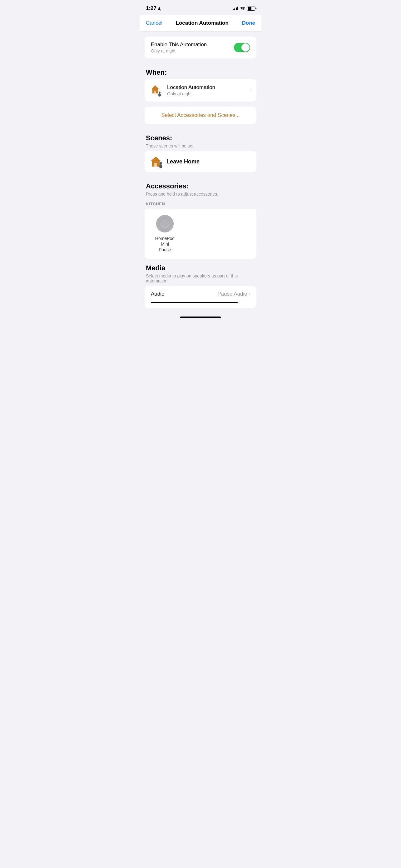 Image resolution: width=401 pixels, height=868 pixels. I want to click on nav-title: Location Automation, so click(202, 23).